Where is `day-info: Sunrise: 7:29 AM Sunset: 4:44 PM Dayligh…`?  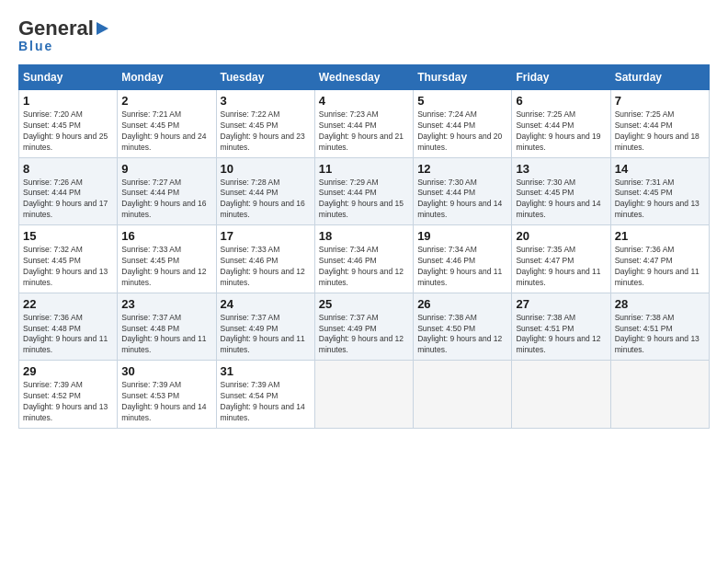 day-info: Sunrise: 7:29 AM Sunset: 4:44 PM Dayligh… is located at coordinates (364, 200).